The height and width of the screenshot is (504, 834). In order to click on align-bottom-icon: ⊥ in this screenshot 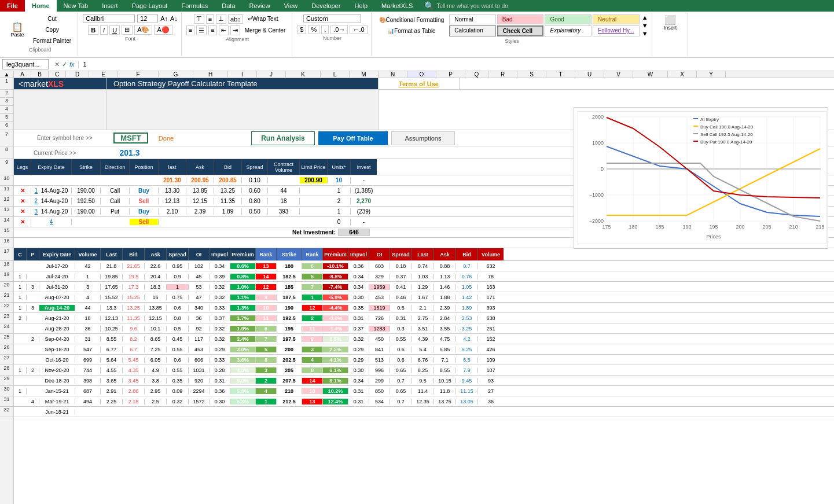, I will do `click(221, 19)`.